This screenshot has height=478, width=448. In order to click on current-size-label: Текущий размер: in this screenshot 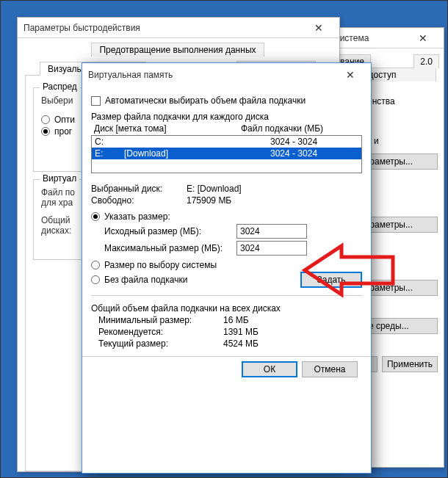, I will do `click(157, 344)`.